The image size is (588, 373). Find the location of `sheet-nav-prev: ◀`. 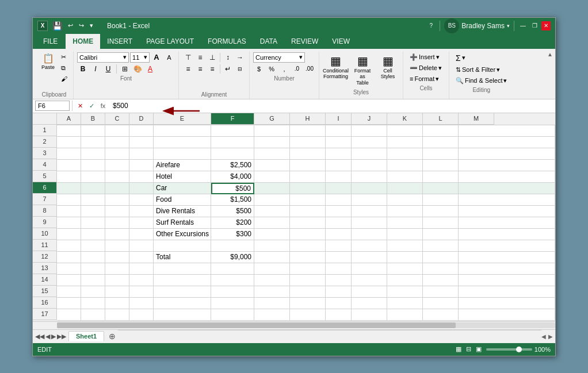

sheet-nav-prev: ◀ is located at coordinates (48, 337).